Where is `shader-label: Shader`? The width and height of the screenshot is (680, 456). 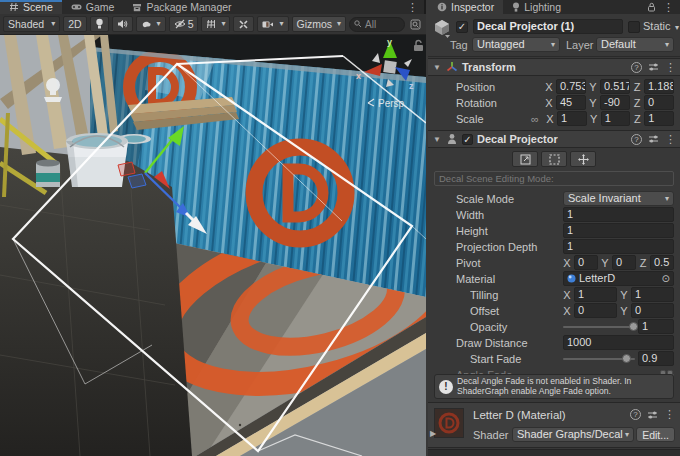
shader-label: Shader is located at coordinates (490, 435).